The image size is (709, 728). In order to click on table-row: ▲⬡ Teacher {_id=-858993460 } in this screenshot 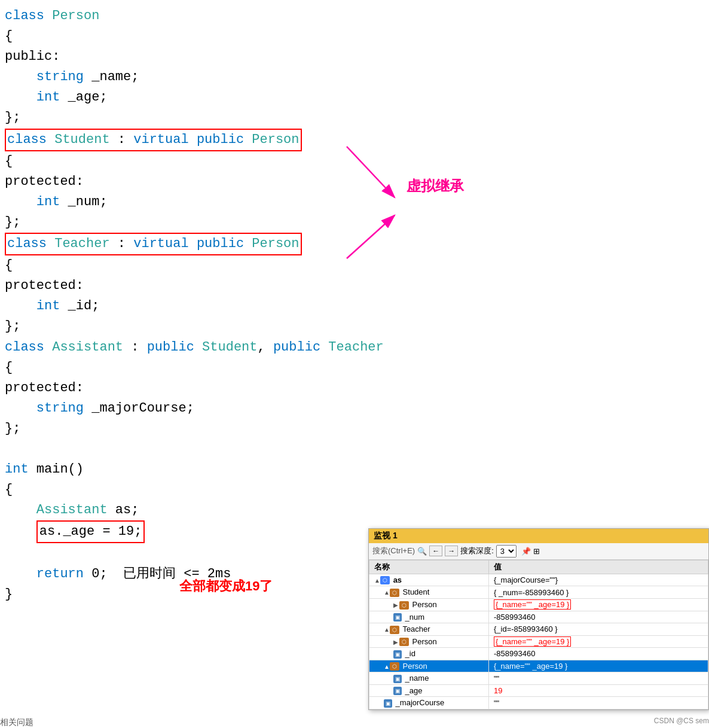, I will do `click(539, 629)`.